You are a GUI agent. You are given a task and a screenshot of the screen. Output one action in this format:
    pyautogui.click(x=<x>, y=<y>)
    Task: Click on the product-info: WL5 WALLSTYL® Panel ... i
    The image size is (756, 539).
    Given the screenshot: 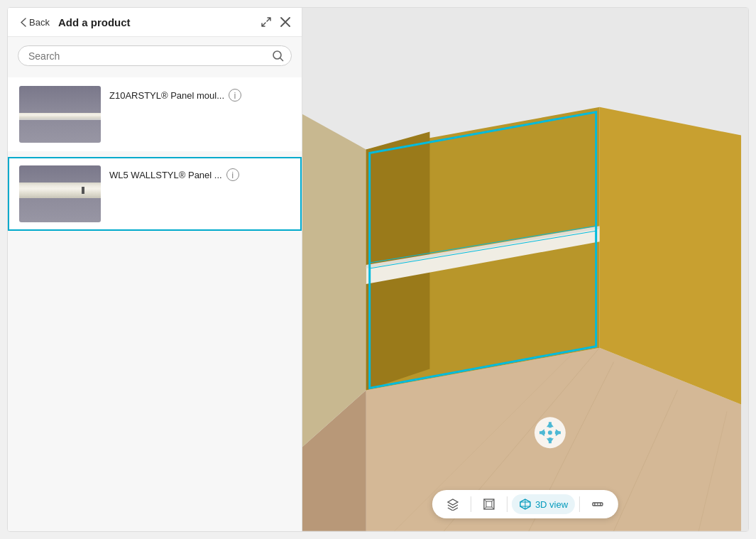 What is the action you would take?
    pyautogui.click(x=200, y=173)
    